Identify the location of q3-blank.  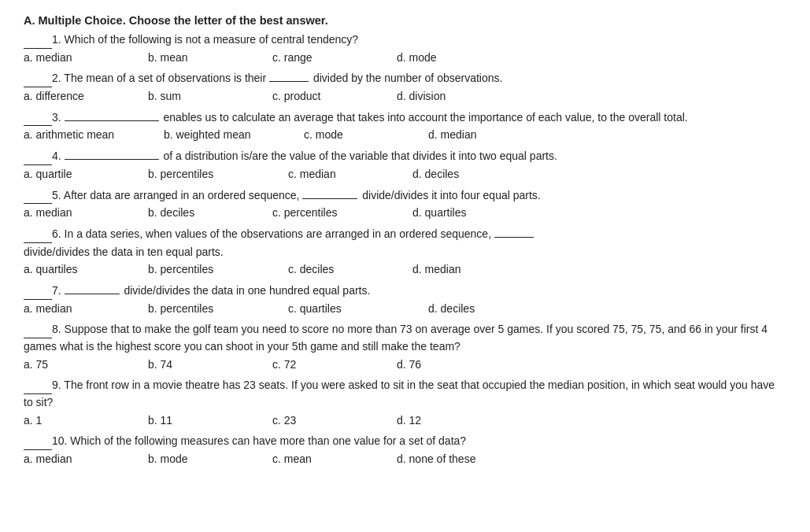
(38, 126).